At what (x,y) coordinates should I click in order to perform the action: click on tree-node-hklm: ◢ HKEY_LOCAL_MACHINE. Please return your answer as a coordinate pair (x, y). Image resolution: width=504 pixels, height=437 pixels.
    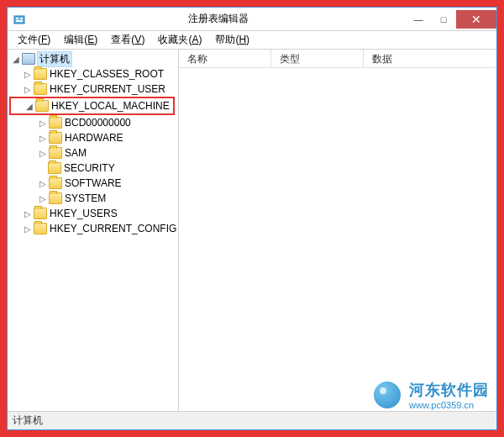
    Looking at the image, I should click on (92, 106).